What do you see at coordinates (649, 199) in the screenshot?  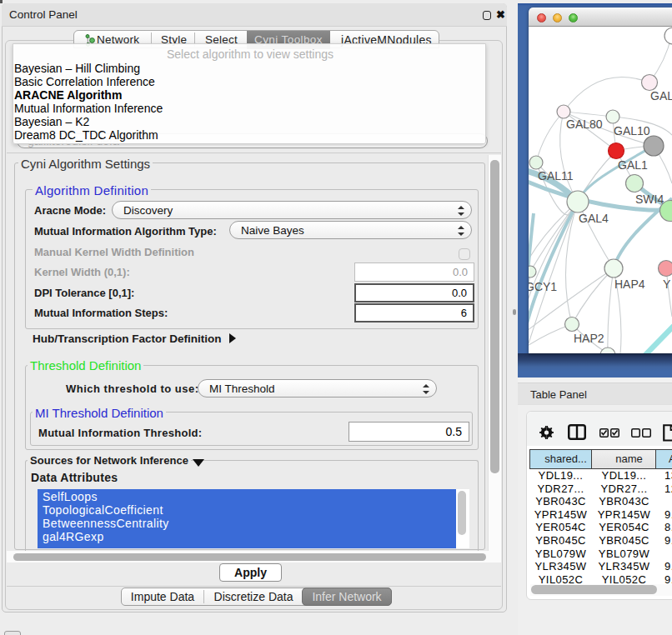 I see `svg-text: SWI4` at bounding box center [649, 199].